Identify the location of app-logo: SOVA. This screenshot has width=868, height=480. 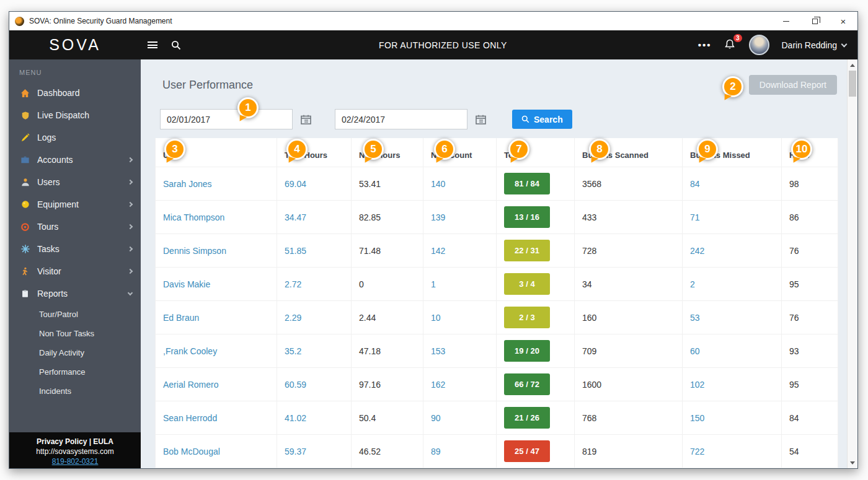
(75, 45).